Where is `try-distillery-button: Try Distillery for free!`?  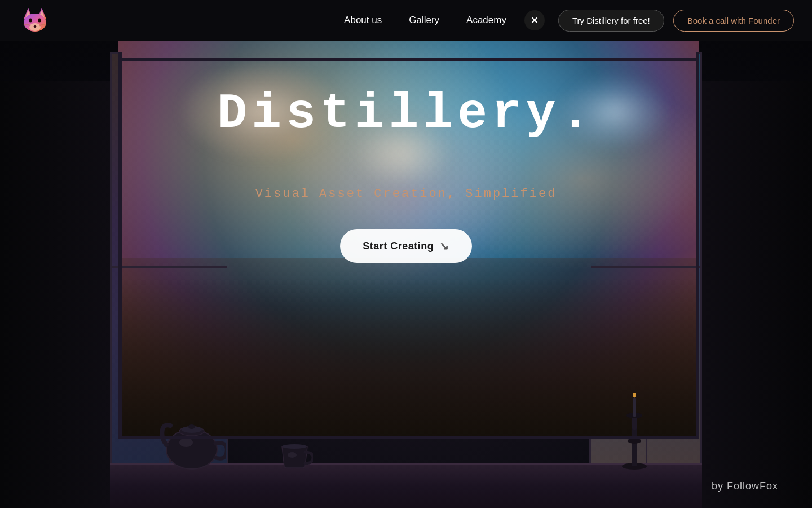 try-distillery-button: Try Distillery for free! is located at coordinates (611, 20).